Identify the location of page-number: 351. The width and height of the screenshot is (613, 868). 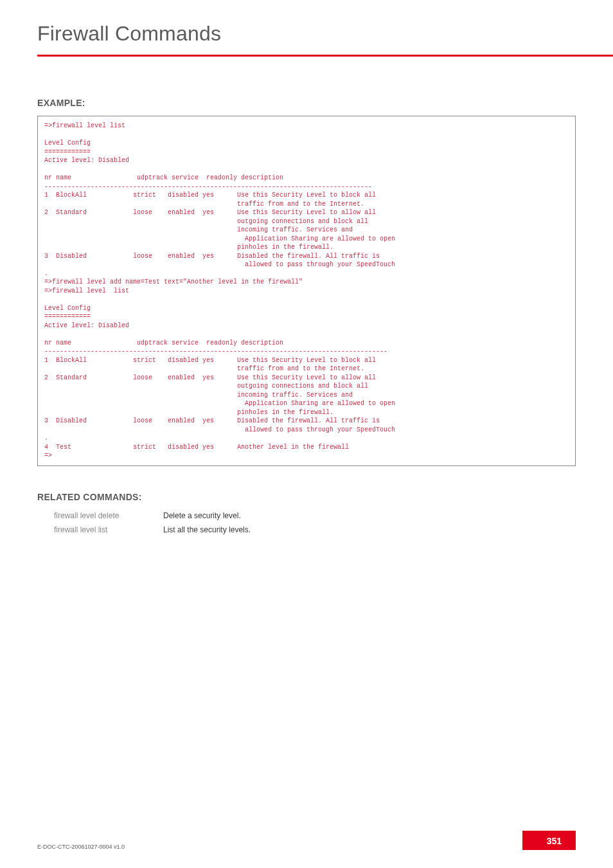
(549, 840).